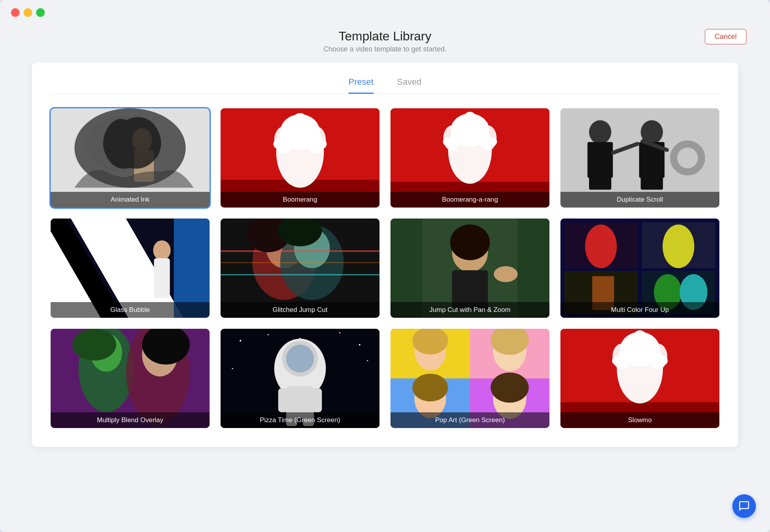 The width and height of the screenshot is (770, 532). I want to click on title-bar, so click(385, 13).